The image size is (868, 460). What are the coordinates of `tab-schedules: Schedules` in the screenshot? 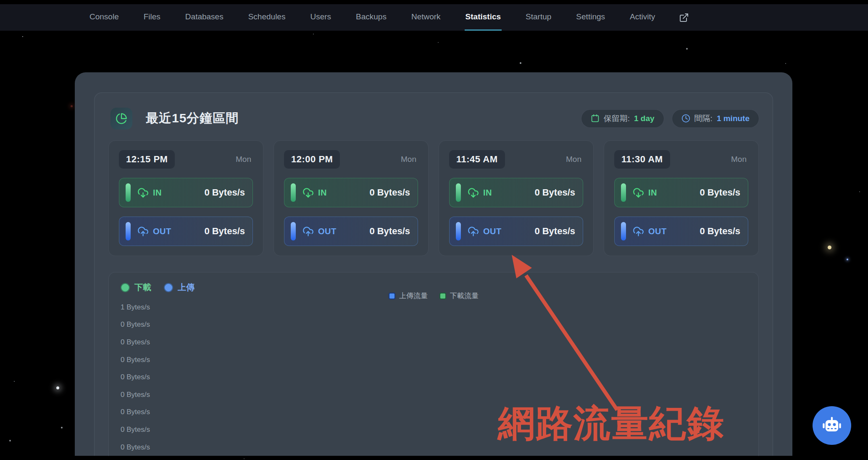 It's located at (267, 18).